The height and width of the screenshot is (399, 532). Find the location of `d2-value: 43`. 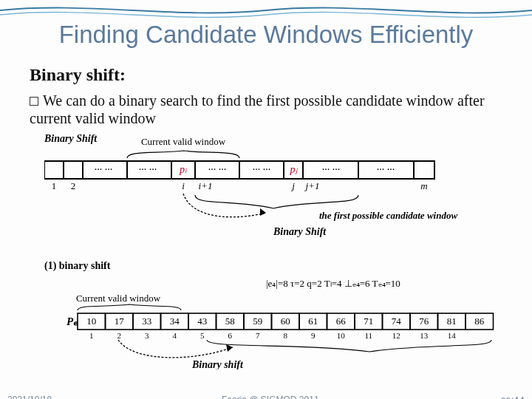

d2-value: 43 is located at coordinates (202, 321).